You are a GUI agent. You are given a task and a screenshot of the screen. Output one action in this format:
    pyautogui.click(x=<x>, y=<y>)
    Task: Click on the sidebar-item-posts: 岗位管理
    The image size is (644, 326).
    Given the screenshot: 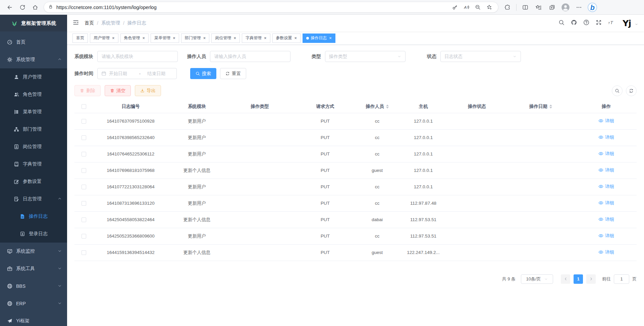 What is the action you would take?
    pyautogui.click(x=34, y=147)
    